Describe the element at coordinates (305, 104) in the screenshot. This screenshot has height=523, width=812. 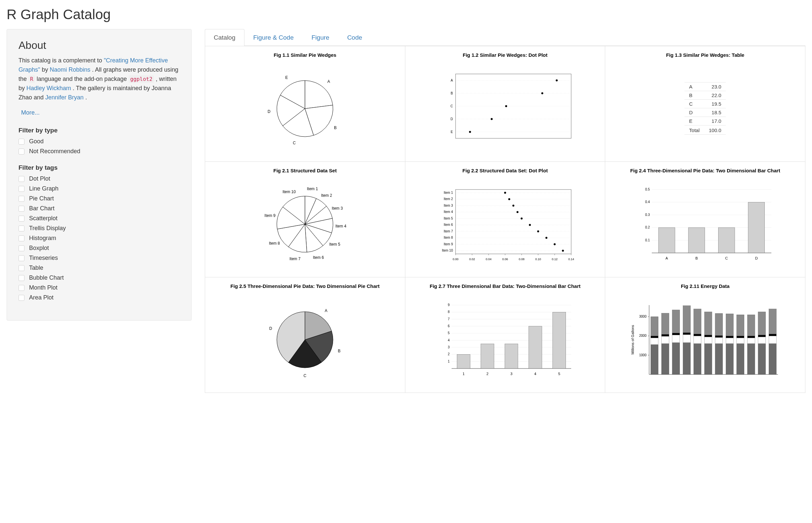
I see `gallery-cell: Fig 1.1 Similar Pie WedgesABCDE` at that location.